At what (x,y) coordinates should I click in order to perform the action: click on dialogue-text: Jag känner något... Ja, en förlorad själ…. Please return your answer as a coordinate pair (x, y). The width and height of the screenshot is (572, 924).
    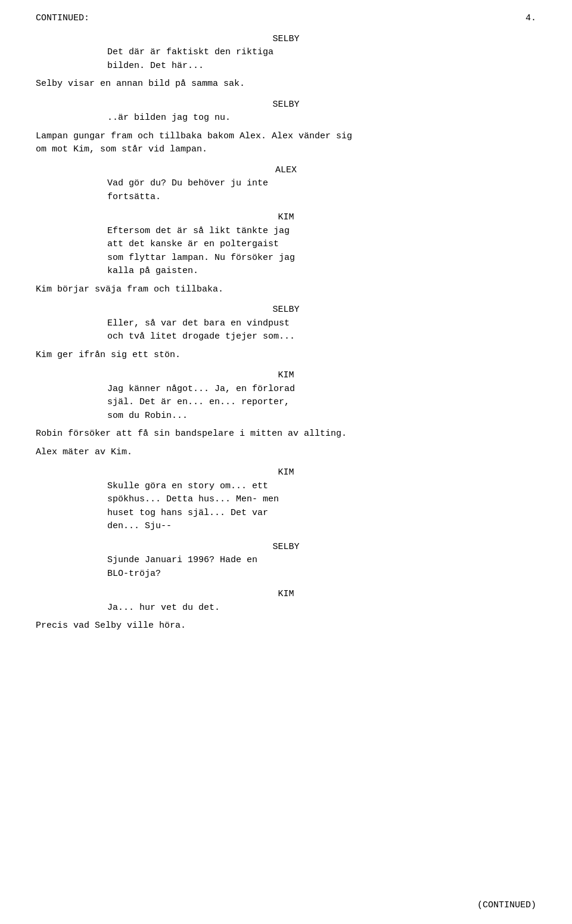
    Looking at the image, I should click on (286, 403).